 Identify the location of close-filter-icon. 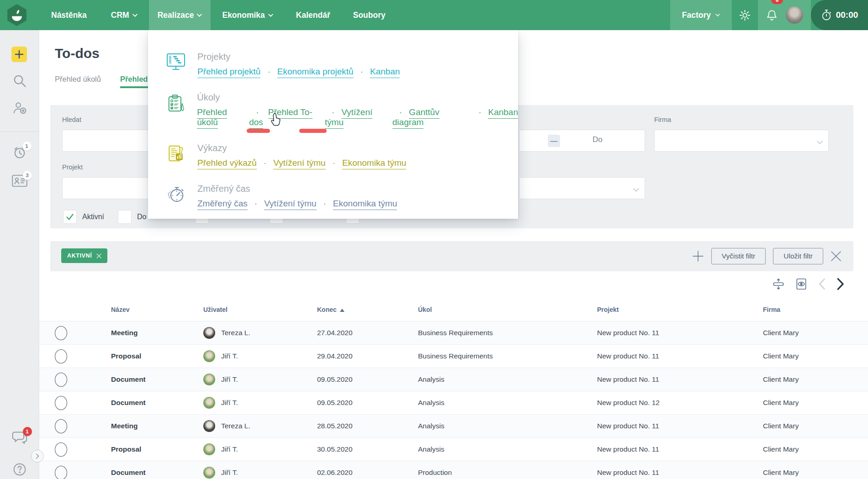
(836, 256).